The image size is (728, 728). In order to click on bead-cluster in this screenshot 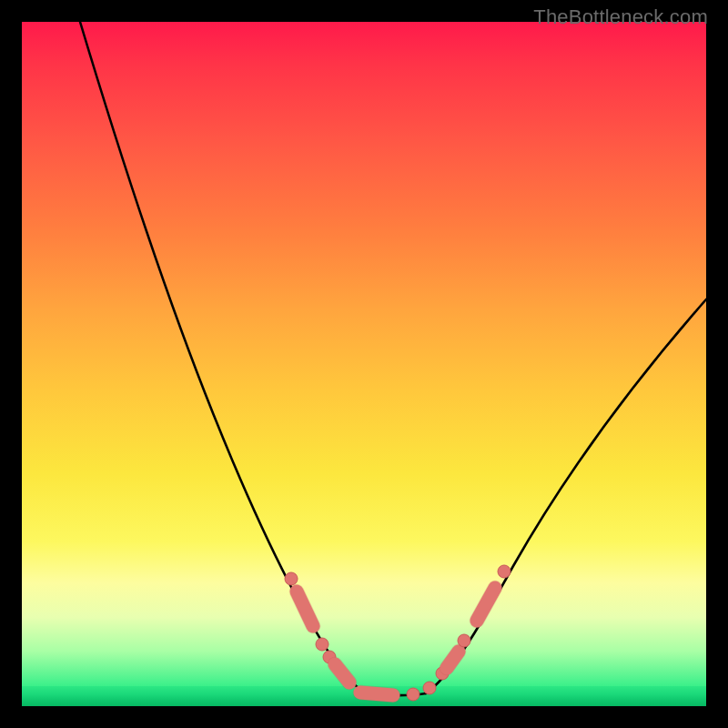, I will do `click(398, 633)`.